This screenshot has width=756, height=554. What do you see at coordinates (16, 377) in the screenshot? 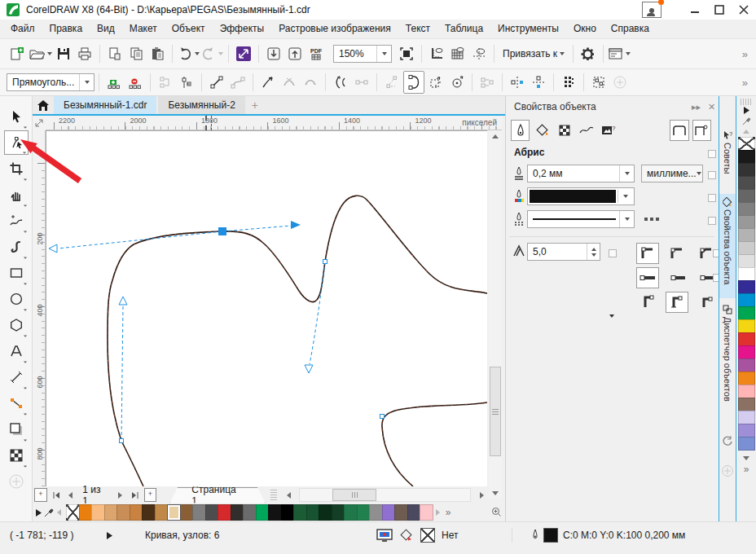
I see `dimension-tool` at bounding box center [16, 377].